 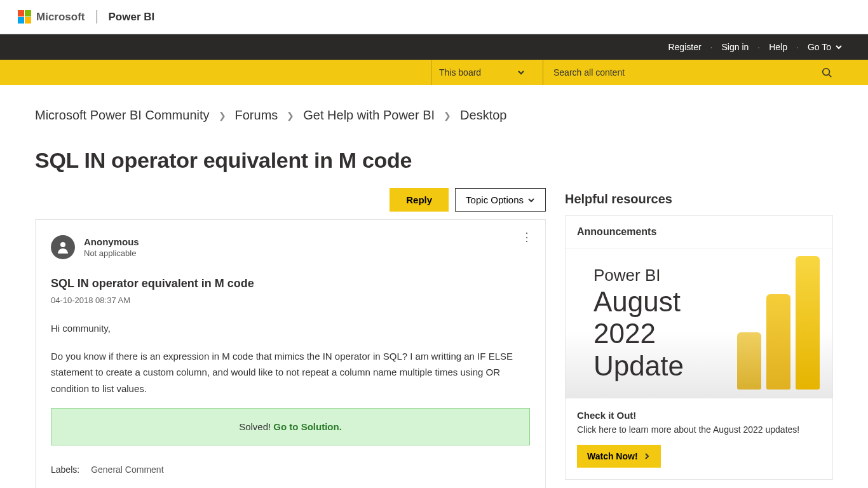 What do you see at coordinates (619, 456) in the screenshot?
I see `watch-now-button: Watch Now!` at bounding box center [619, 456].